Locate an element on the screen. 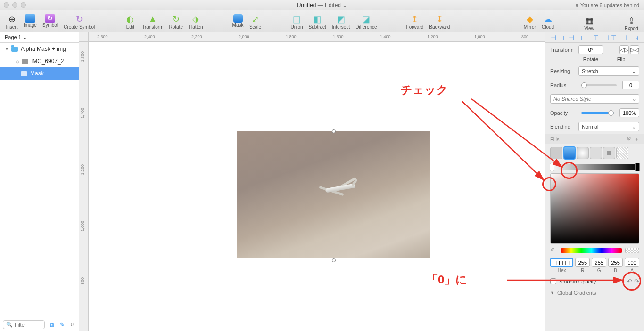 The width and height of the screenshot is (644, 331). smooth-opacity-checkbox is located at coordinates (553, 282).